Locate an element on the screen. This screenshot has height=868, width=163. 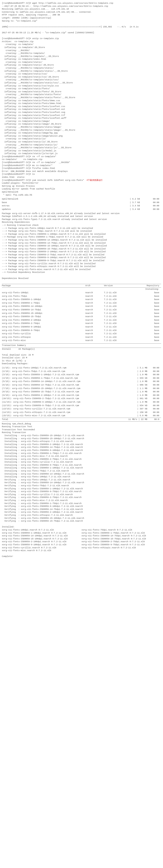
step-line: Installing : xorg-x11-fonts-ISO8859-2-75… is located at coordinates (82, 460).